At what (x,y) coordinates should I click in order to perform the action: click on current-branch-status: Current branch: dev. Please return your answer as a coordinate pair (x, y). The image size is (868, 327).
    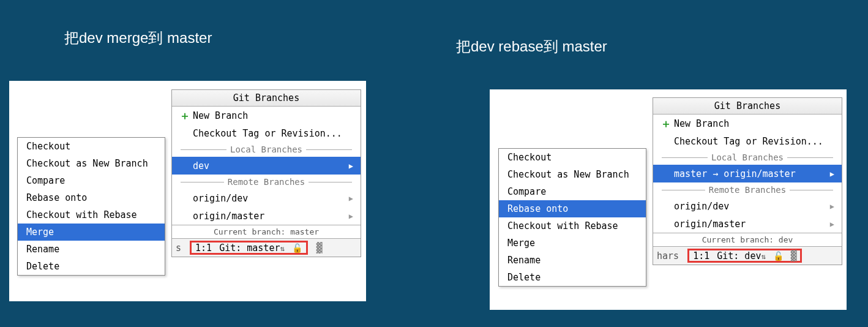
    Looking at the image, I should click on (747, 239).